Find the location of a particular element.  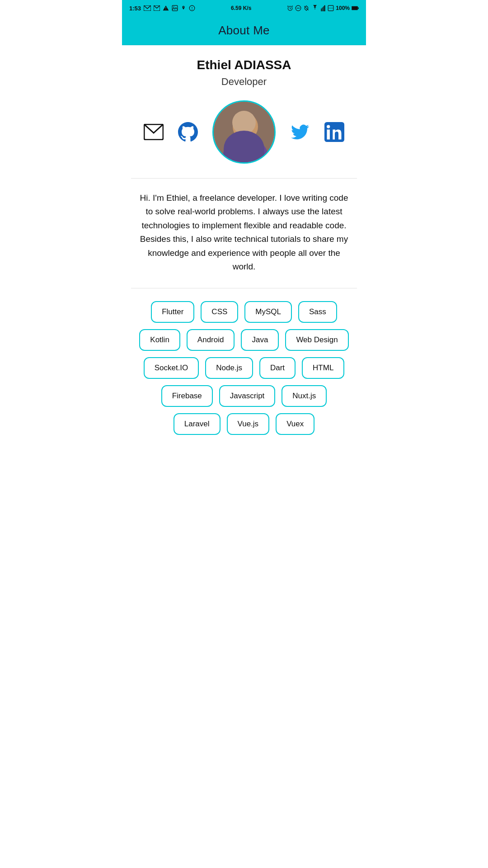

signal-icon is located at coordinates (323, 8).